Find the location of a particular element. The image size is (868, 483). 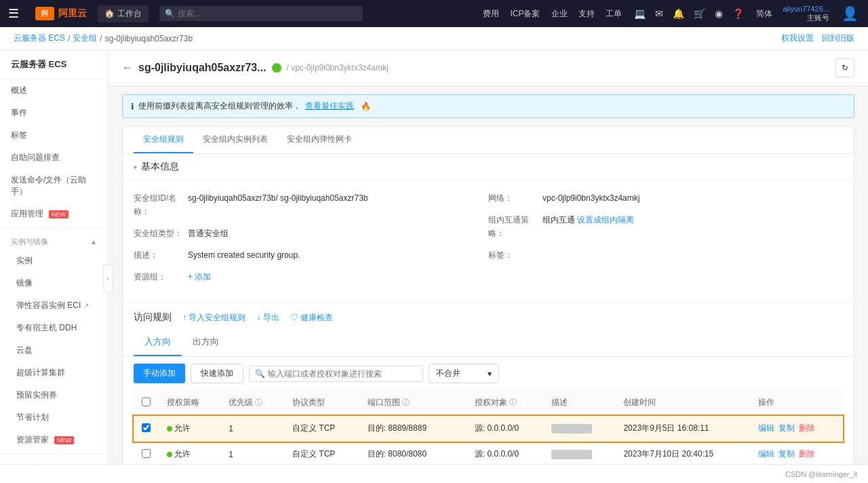

location-icon: ◉ is located at coordinates (719, 14).